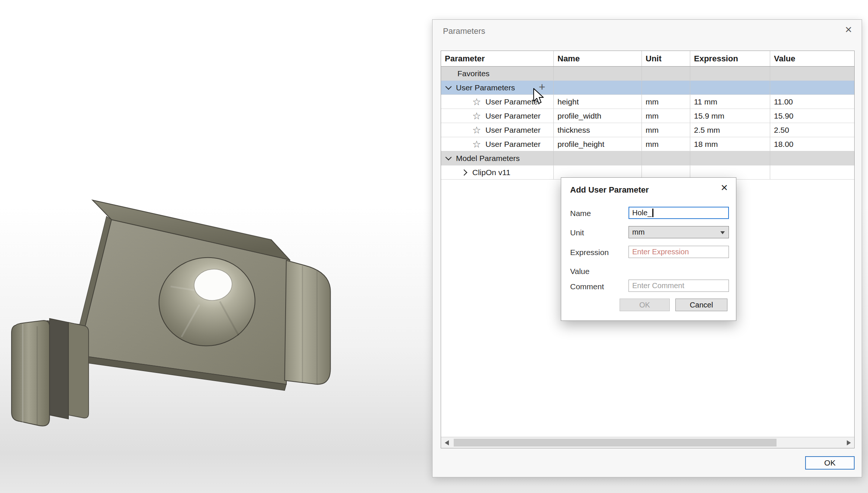 This screenshot has height=493, width=868. What do you see at coordinates (539, 96) in the screenshot?
I see `mouse-cursor` at bounding box center [539, 96].